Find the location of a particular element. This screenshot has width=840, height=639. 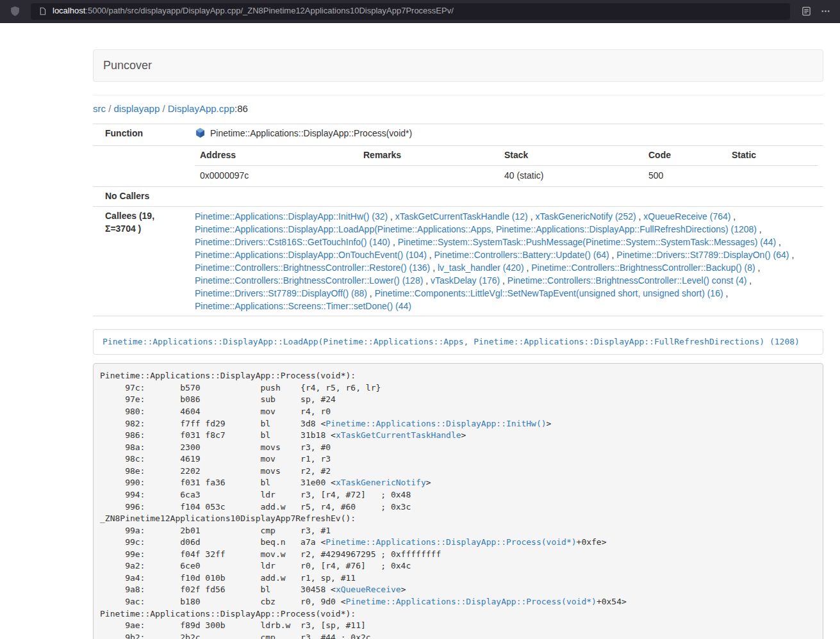

breadcrumb-link: src is located at coordinates (99, 109).